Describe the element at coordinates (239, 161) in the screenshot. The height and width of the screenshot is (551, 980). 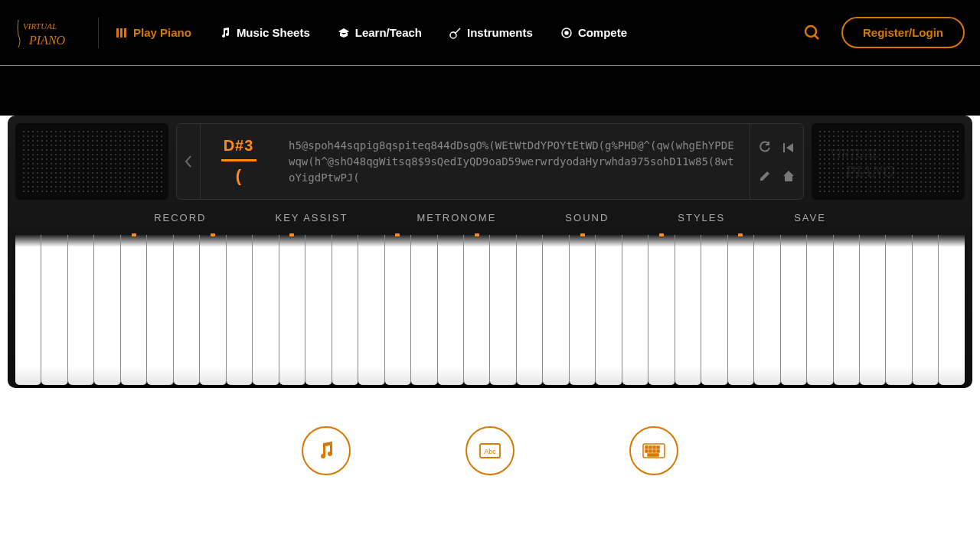
I see `note-underline` at that location.